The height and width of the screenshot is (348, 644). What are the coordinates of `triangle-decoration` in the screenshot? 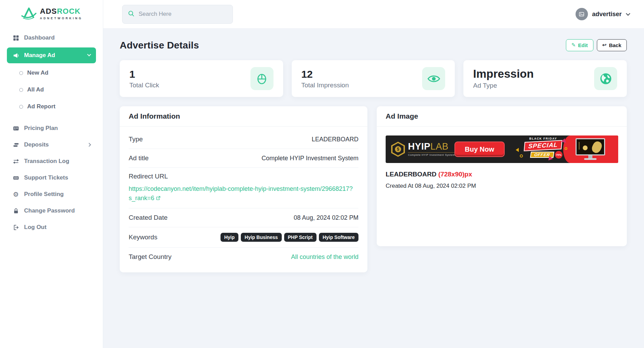 It's located at (517, 150).